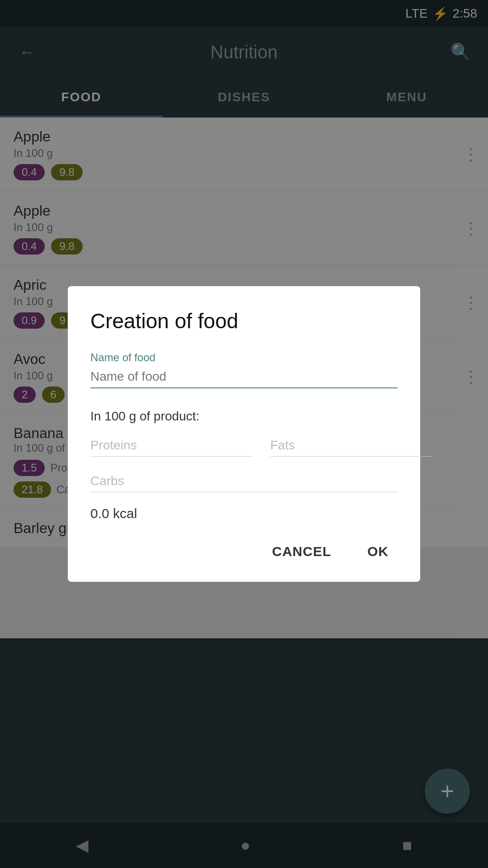 This screenshot has width=488, height=868. What do you see at coordinates (302, 552) in the screenshot?
I see `cancel-button: CANCEL` at bounding box center [302, 552].